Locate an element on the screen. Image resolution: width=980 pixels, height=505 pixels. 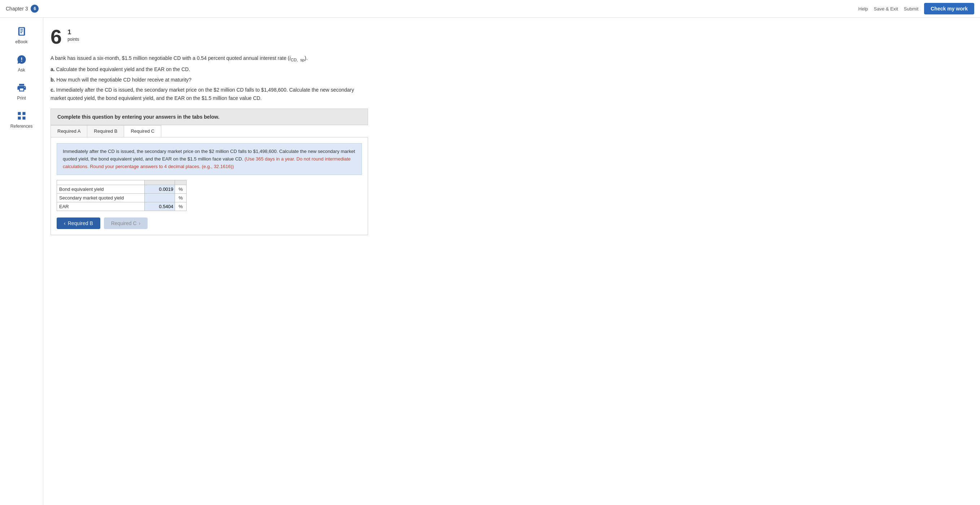
answer-table: Bond equivalent yield % Secondary market… is located at coordinates (122, 195).